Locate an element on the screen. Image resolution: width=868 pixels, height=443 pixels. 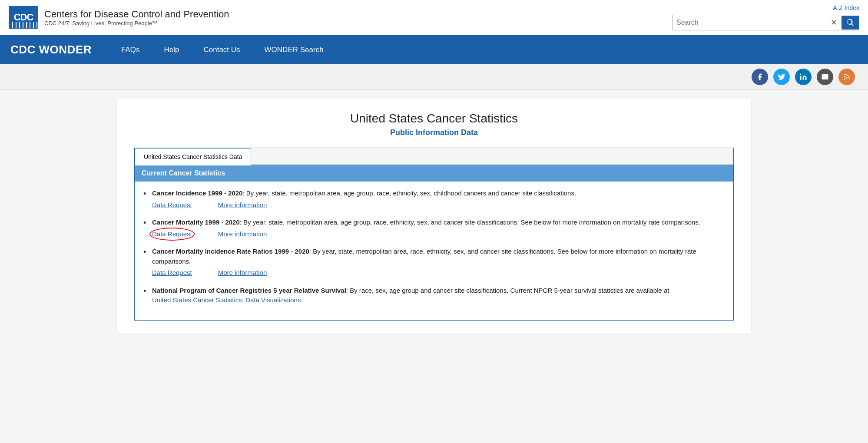
nav-contact: Contact Us is located at coordinates (222, 50).